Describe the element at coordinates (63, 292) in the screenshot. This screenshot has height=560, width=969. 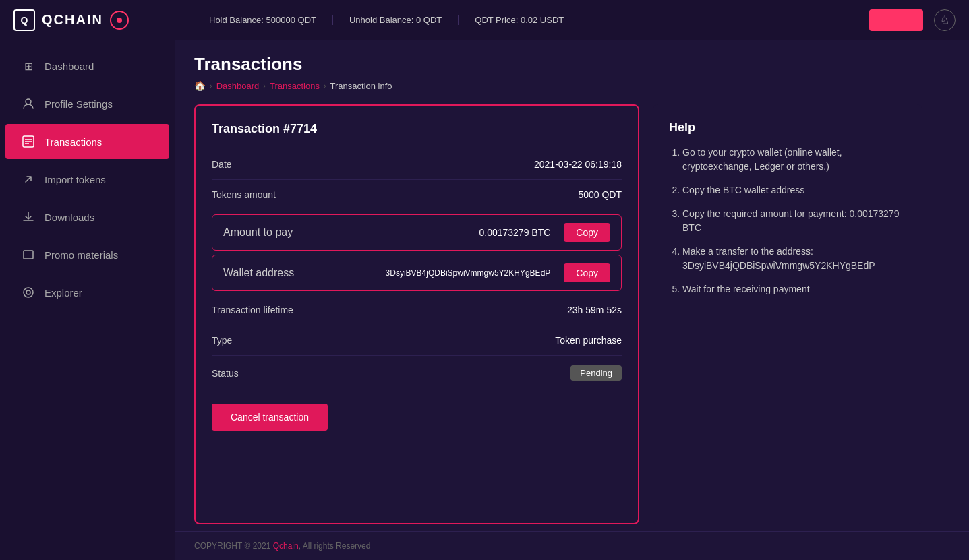
I see `sidebar-label-explorer: Explorer` at that location.